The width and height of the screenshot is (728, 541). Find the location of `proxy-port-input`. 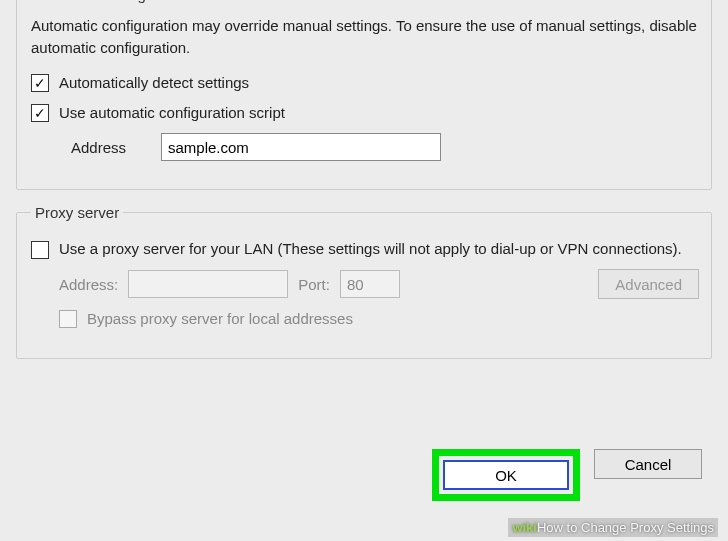

proxy-port-input is located at coordinates (370, 284).